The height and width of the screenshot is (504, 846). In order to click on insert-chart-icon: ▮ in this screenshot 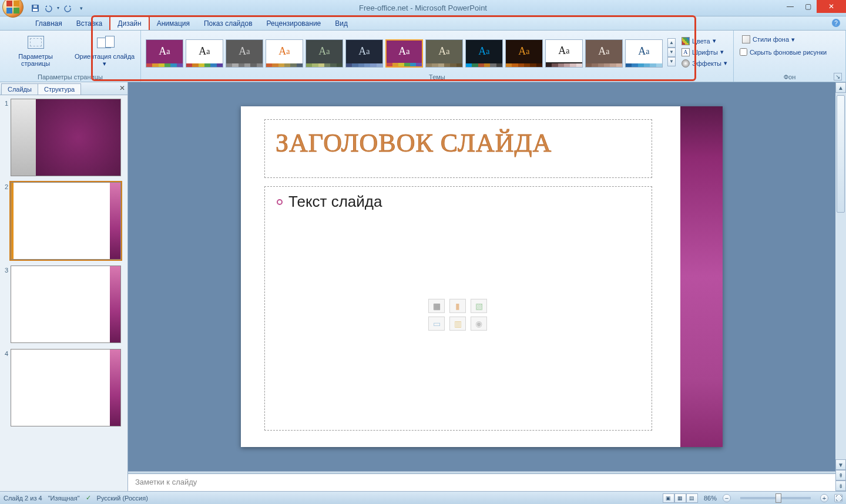, I will do `click(458, 306)`.